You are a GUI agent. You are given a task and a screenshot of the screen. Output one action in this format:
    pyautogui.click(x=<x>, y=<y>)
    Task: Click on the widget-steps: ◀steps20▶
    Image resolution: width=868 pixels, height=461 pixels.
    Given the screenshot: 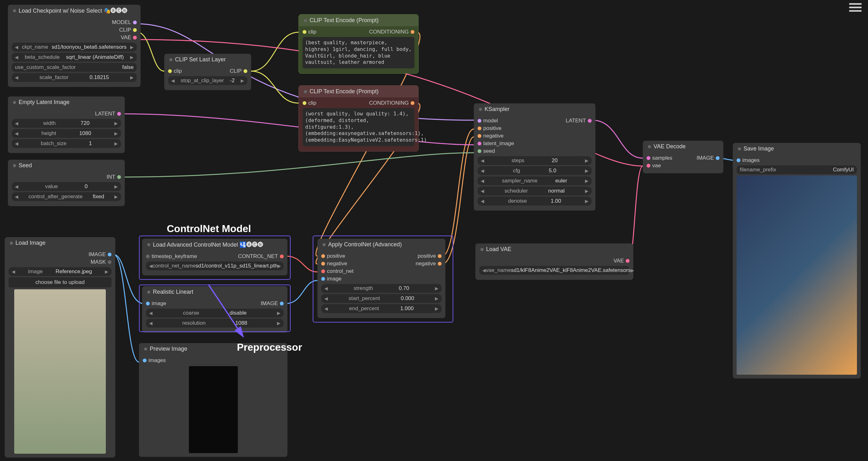 What is the action you would take?
    pyautogui.click(x=534, y=161)
    